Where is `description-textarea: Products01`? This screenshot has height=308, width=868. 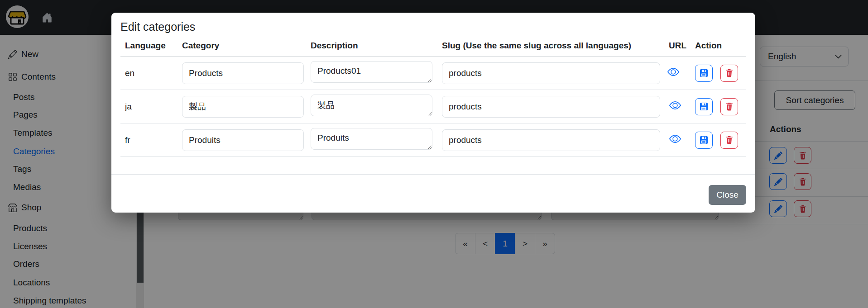 description-textarea: Products01 is located at coordinates (371, 72).